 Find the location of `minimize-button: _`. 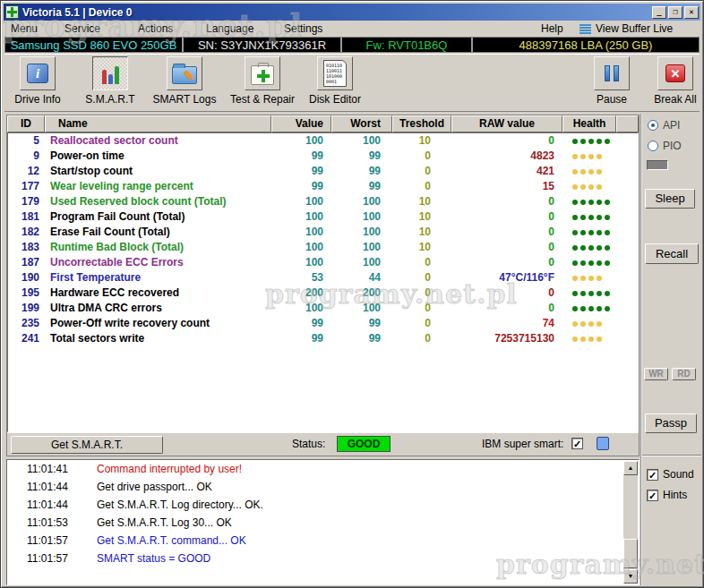

minimize-button: _ is located at coordinates (659, 13).